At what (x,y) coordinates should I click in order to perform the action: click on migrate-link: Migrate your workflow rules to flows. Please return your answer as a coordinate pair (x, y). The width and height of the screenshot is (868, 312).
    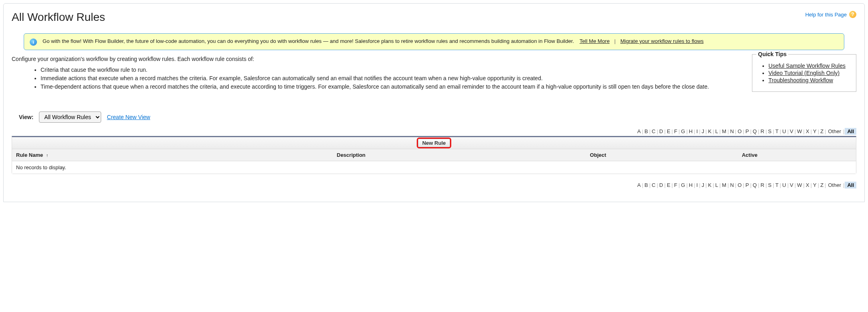
    Looking at the image, I should click on (662, 41).